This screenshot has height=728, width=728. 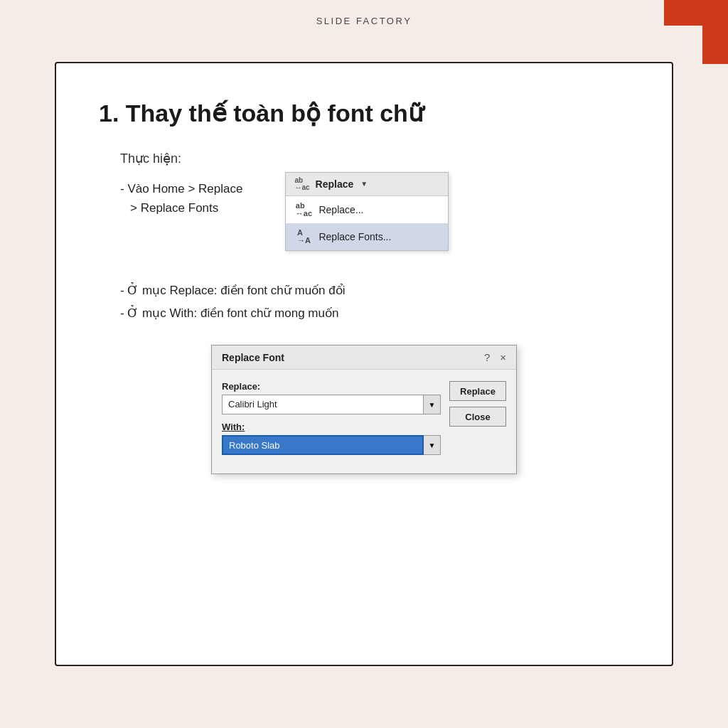 I want to click on dropdown-item1-label: Replace..., so click(x=341, y=210).